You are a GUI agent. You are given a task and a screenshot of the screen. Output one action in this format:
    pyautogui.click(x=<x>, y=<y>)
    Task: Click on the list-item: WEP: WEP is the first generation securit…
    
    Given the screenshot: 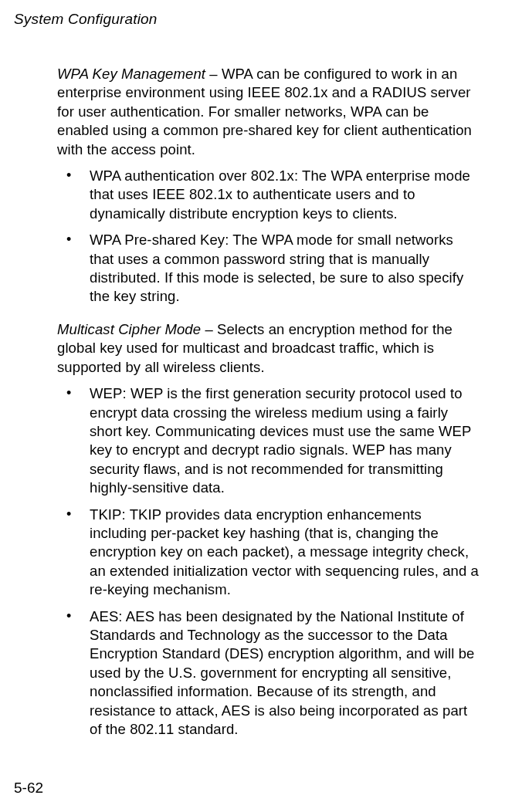 What is the action you would take?
    pyautogui.click(x=268, y=441)
    